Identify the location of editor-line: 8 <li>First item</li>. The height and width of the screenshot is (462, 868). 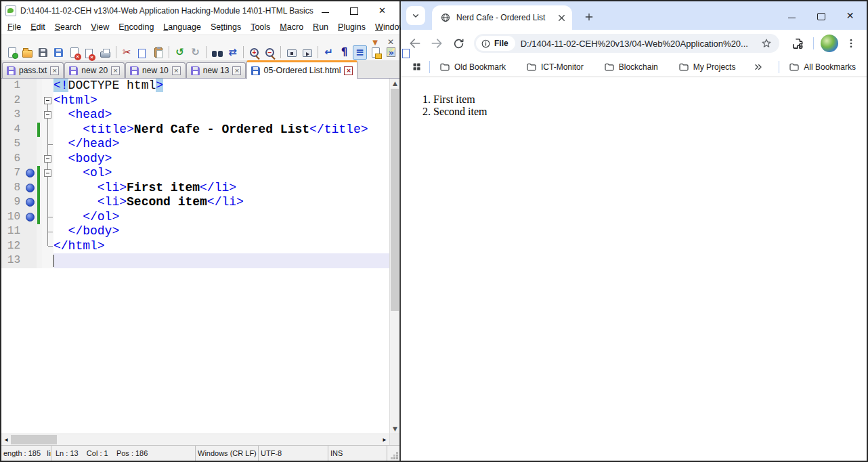
(195, 188).